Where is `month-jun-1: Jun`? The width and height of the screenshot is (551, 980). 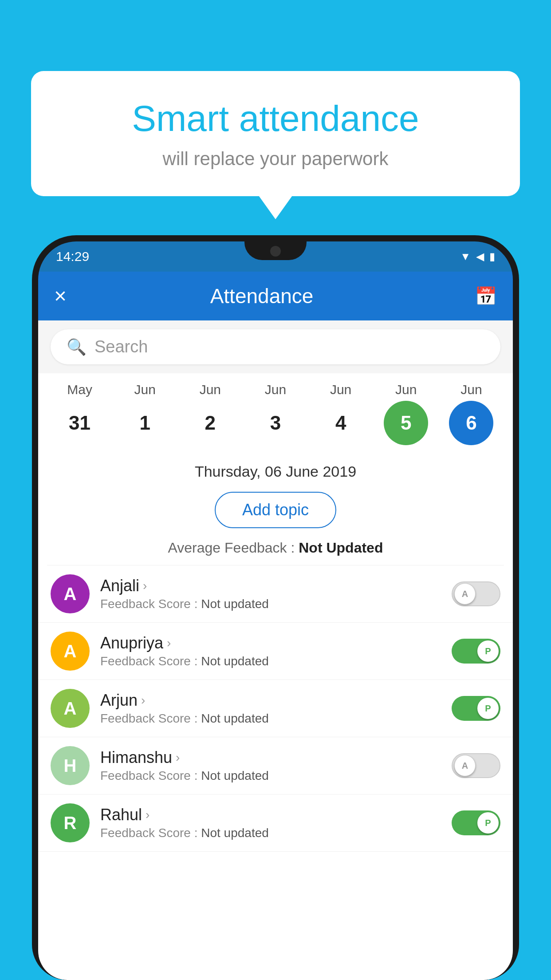
month-jun-1: Jun is located at coordinates (145, 390).